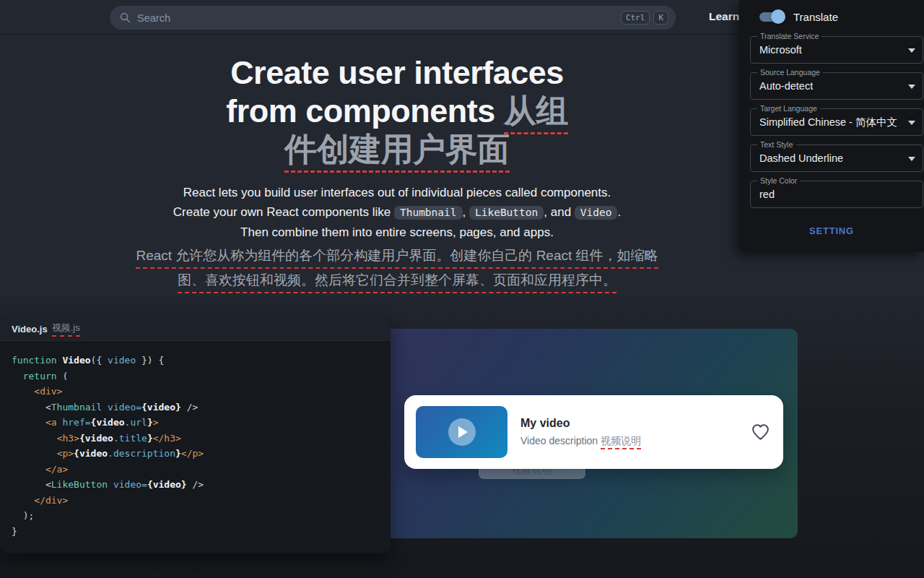 This screenshot has height=578, width=924. What do you see at coordinates (377, 18) in the screenshot?
I see `search-input` at bounding box center [377, 18].